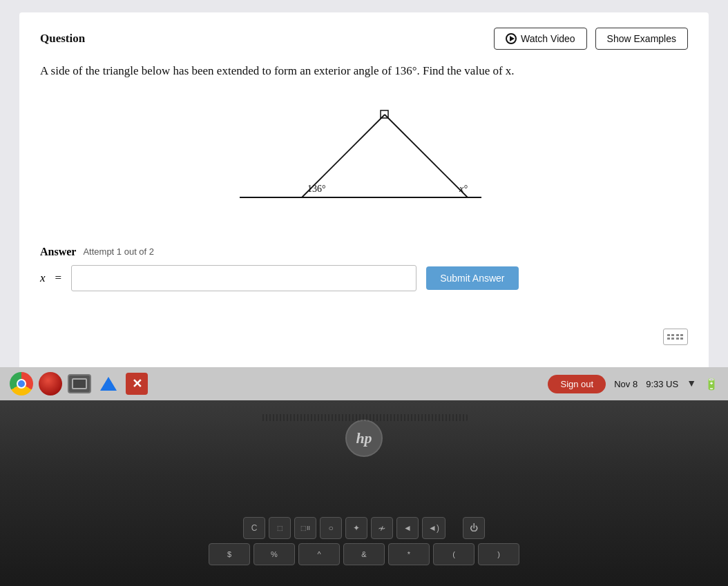 This screenshot has width=728, height=586. What do you see at coordinates (364, 554) in the screenshot?
I see `key-ampersand: &` at bounding box center [364, 554].